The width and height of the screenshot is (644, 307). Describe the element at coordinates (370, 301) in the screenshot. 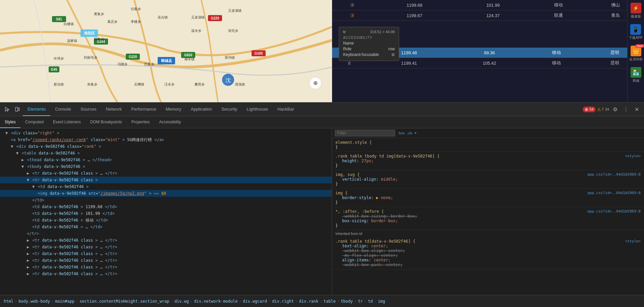

I see `breadcrumb-td: td` at that location.